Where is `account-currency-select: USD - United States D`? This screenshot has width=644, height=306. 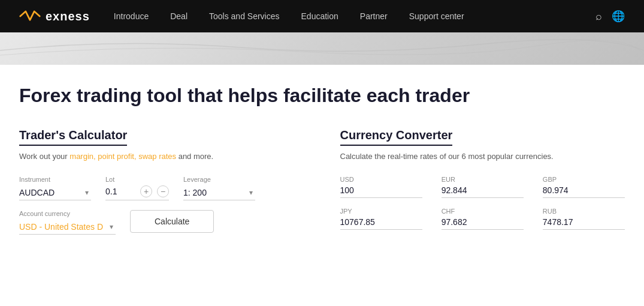 account-currency-select: USD - United States D is located at coordinates (67, 227).